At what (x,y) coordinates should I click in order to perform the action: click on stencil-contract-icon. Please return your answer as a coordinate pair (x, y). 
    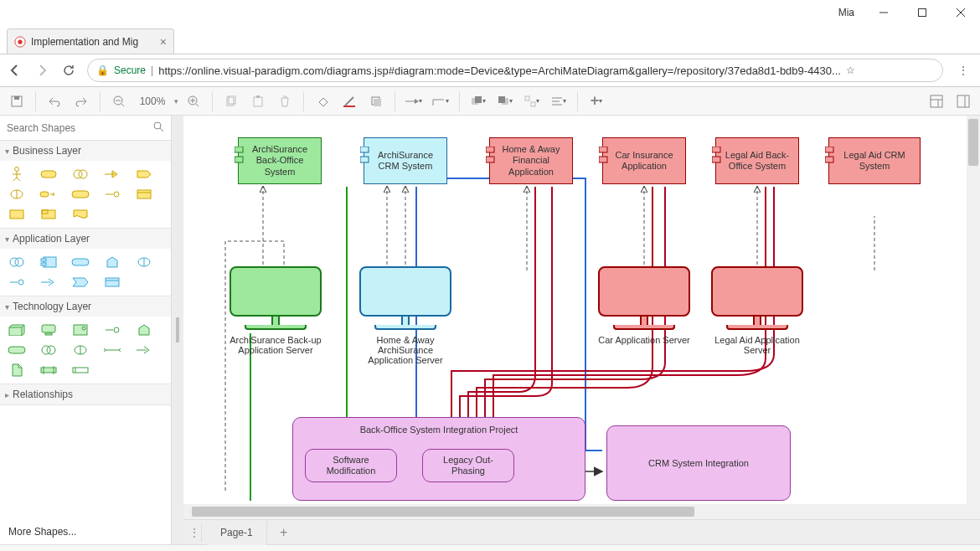
    Looking at the image, I should click on (17, 214).